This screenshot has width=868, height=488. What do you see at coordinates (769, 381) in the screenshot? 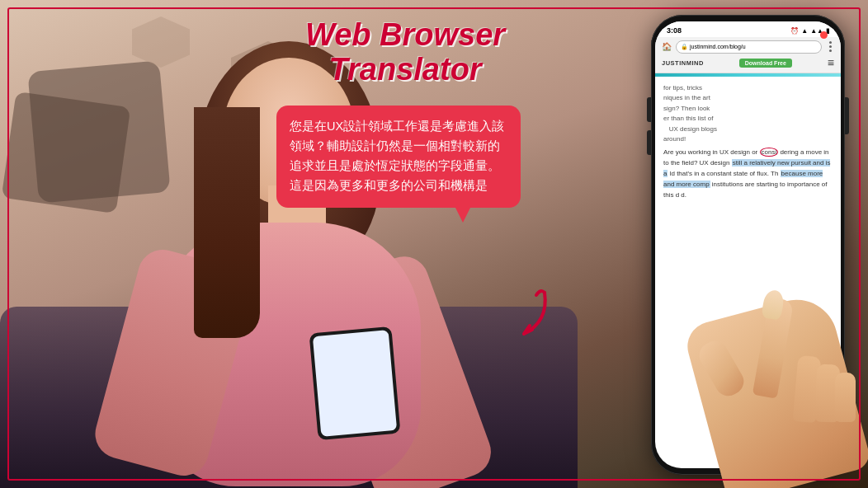
I see `pointing-hand` at bounding box center [769, 381].